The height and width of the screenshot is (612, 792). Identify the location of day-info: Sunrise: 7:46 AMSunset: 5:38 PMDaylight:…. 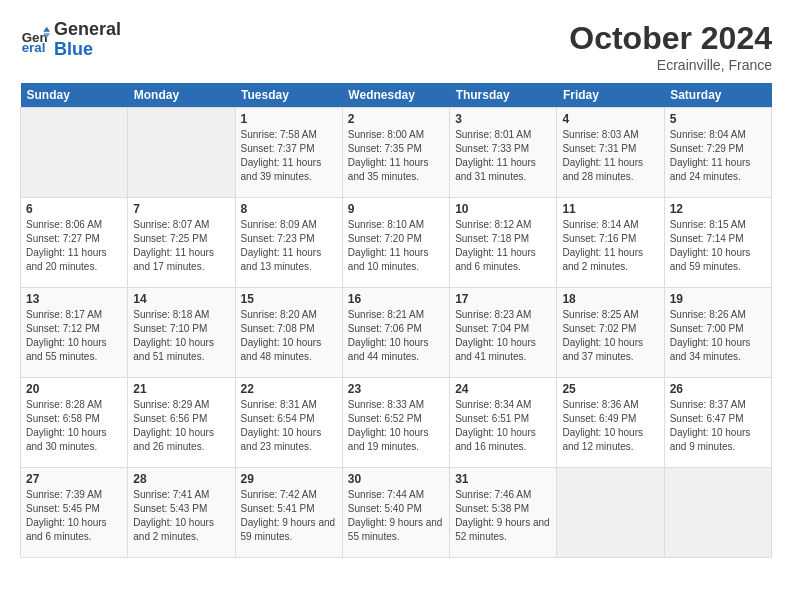
(503, 516).